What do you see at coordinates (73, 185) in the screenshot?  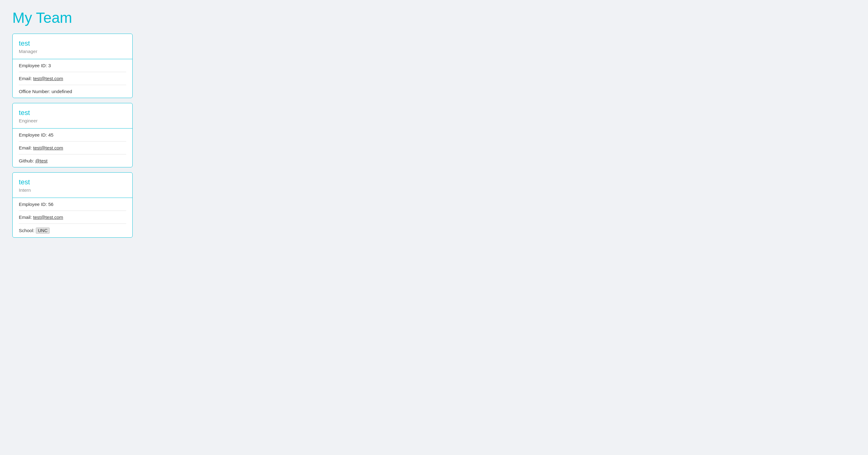 I see `card-header-intern: test Intern` at bounding box center [73, 185].